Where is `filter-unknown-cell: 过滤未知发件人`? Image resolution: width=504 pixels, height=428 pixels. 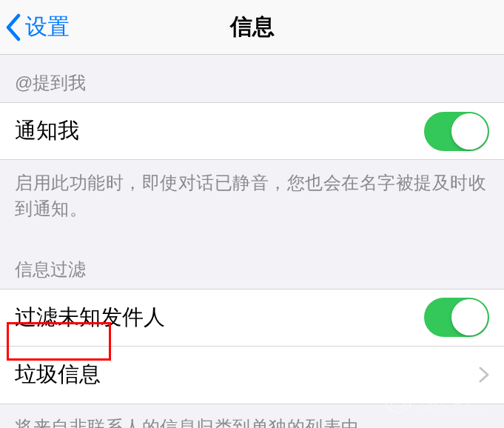
filter-unknown-cell: 过滤未知发件人 is located at coordinates (252, 318).